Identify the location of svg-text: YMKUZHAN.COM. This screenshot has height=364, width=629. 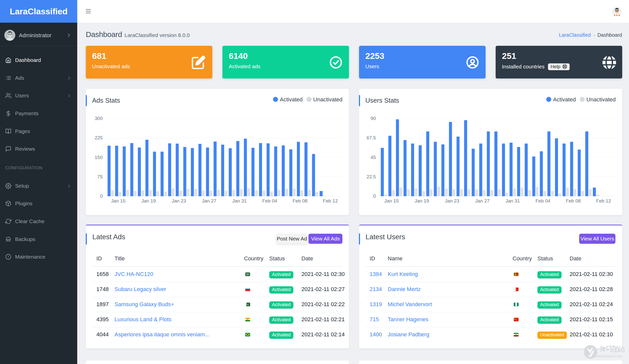
(608, 356).